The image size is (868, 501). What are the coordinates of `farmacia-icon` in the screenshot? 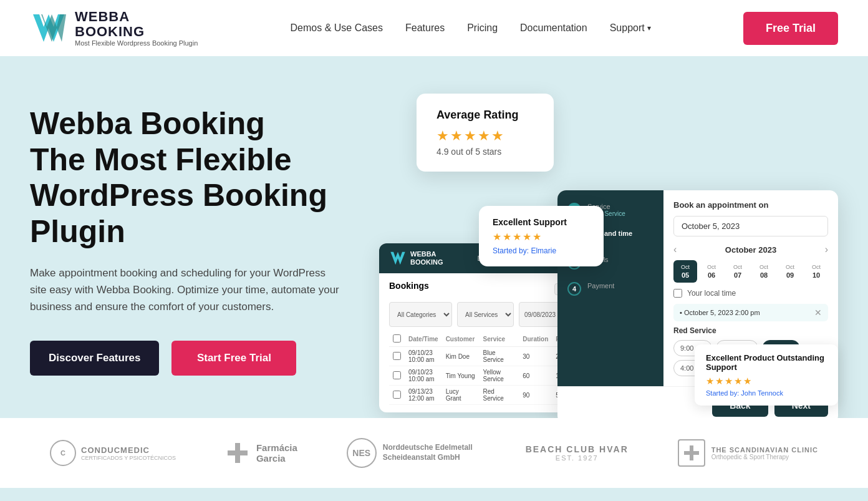 It's located at (238, 453).